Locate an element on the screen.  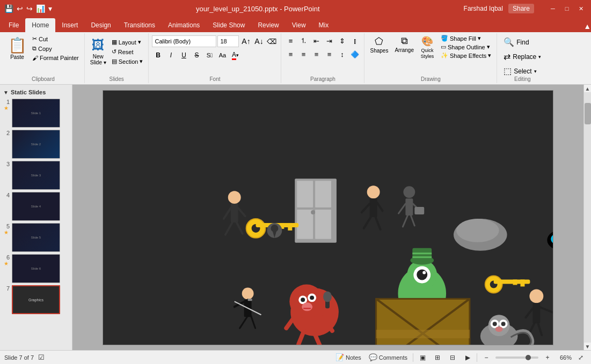
scroll-track is located at coordinates (588, 218).